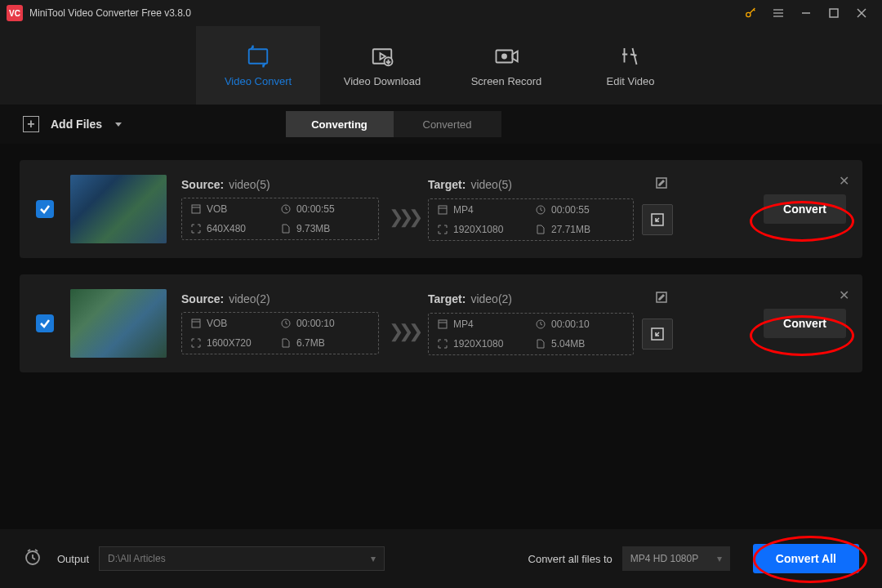 Image resolution: width=882 pixels, height=588 pixels. What do you see at coordinates (506, 82) in the screenshot?
I see `nav-label: Screen Record` at bounding box center [506, 82].